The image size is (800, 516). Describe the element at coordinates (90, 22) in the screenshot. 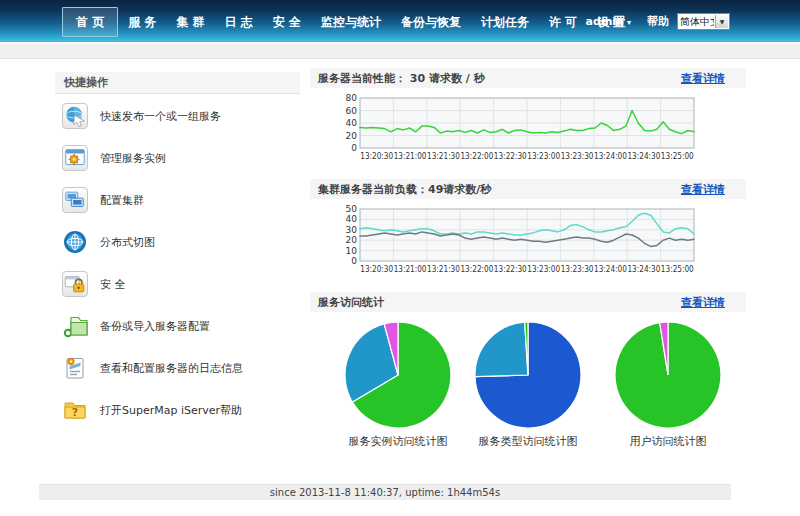

I see `tab-home: 首 页` at that location.